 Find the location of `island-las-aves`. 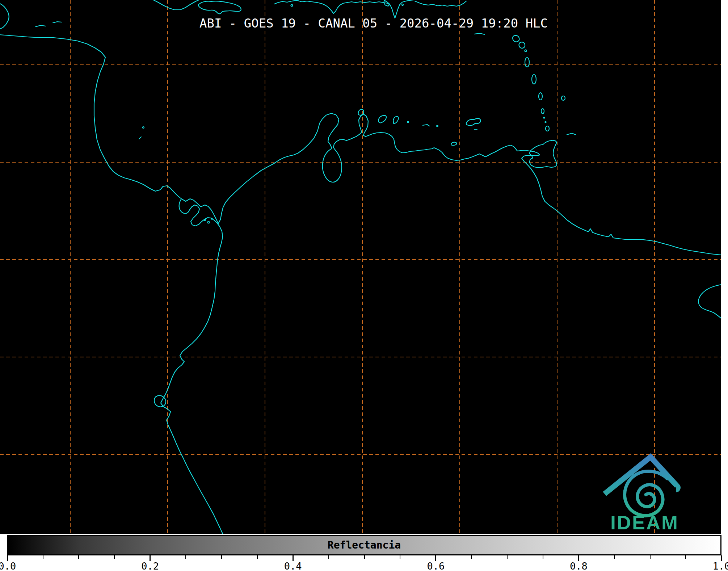

island-las-aves is located at coordinates (408, 122).